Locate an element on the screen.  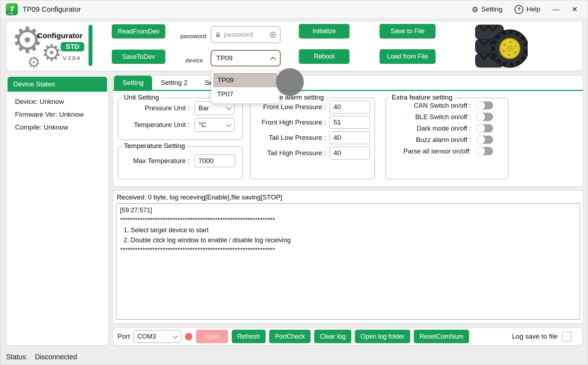
open-port-button: open is located at coordinates (212, 336).